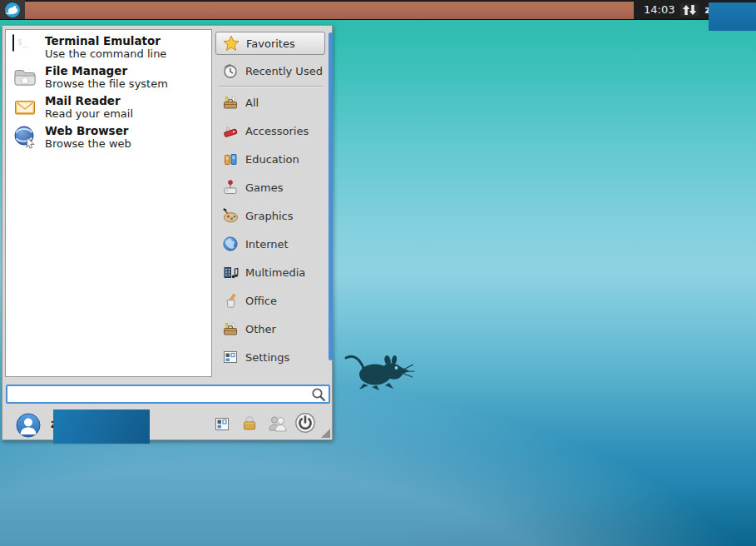  Describe the element at coordinates (230, 329) in the screenshot. I see `other-toolbox-icon` at that location.